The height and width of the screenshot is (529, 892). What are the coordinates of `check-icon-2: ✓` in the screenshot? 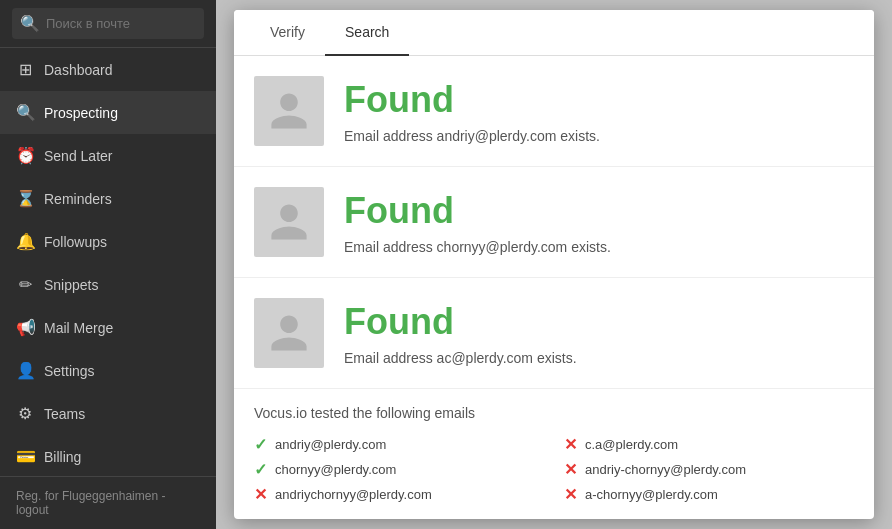 It's located at (260, 470).